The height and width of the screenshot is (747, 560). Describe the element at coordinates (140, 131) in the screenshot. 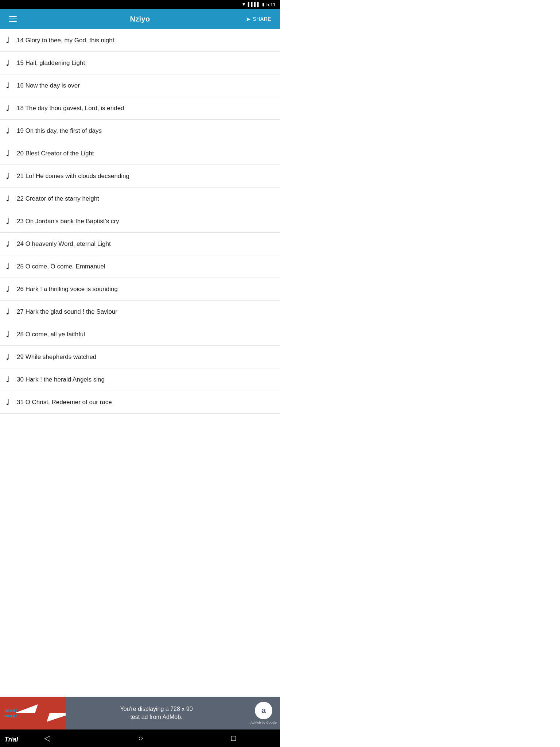

I see `list-item: ♩19 On this day, the first of days` at that location.